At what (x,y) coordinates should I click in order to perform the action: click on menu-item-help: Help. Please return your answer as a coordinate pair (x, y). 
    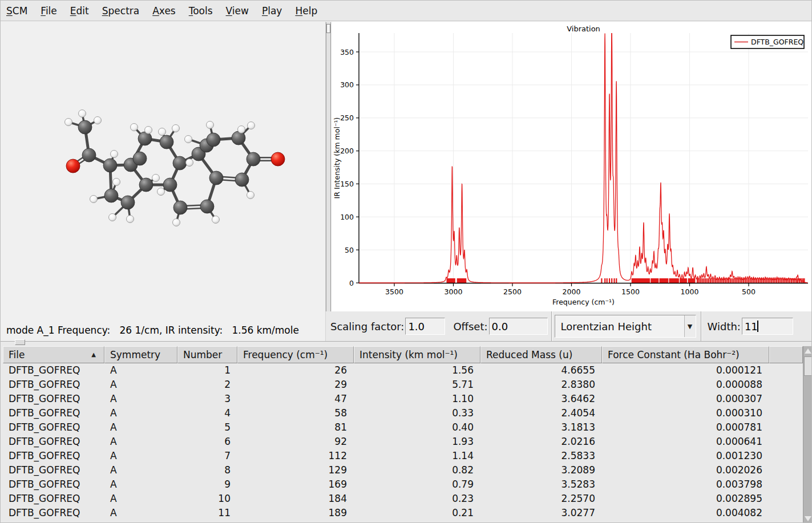
    Looking at the image, I should click on (306, 11).